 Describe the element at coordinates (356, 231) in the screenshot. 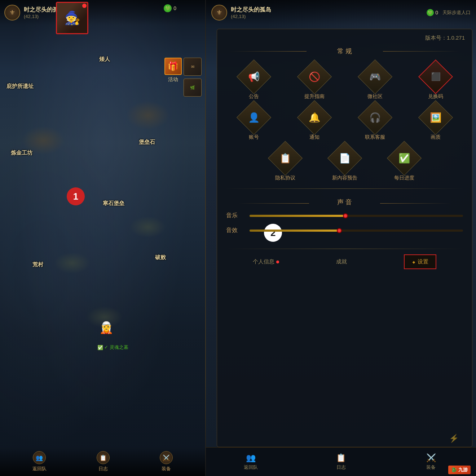

I see `effect-slider` at that location.